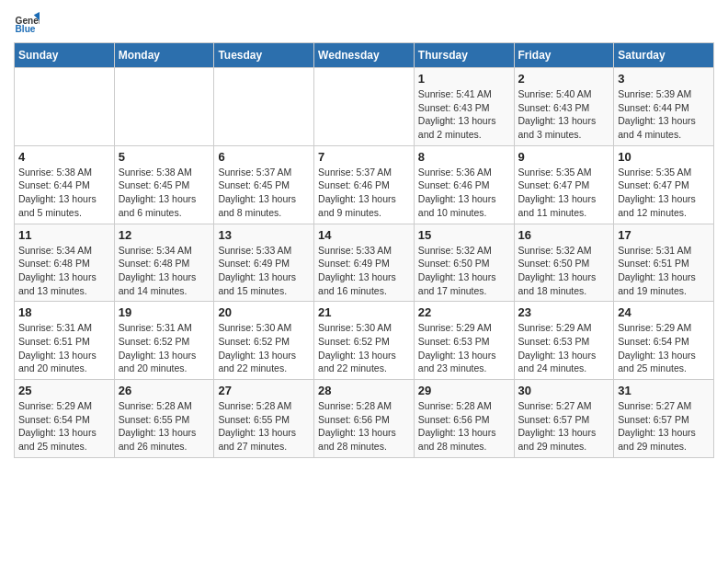  I want to click on calendar-cell: 6Sunrise: 5:37 AM Sunset: 6:45 PM Daylig…, so click(265, 184).